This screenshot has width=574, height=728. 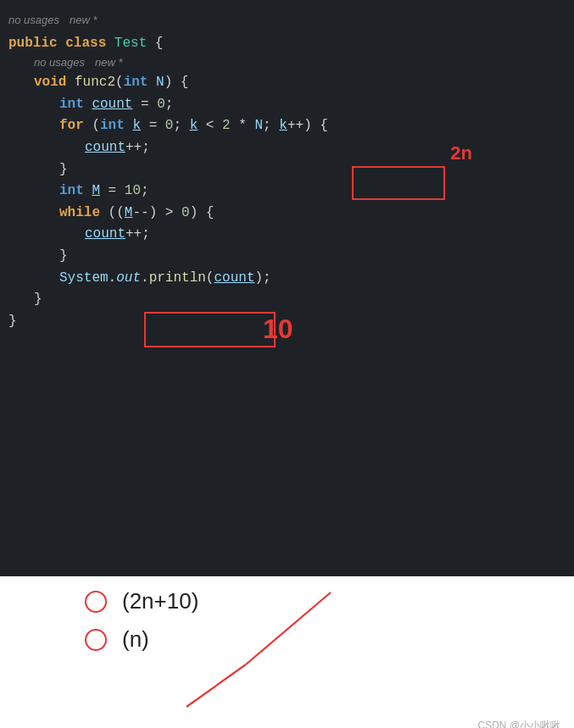 What do you see at coordinates (112, 192) in the screenshot?
I see `m-assign: =` at bounding box center [112, 192].